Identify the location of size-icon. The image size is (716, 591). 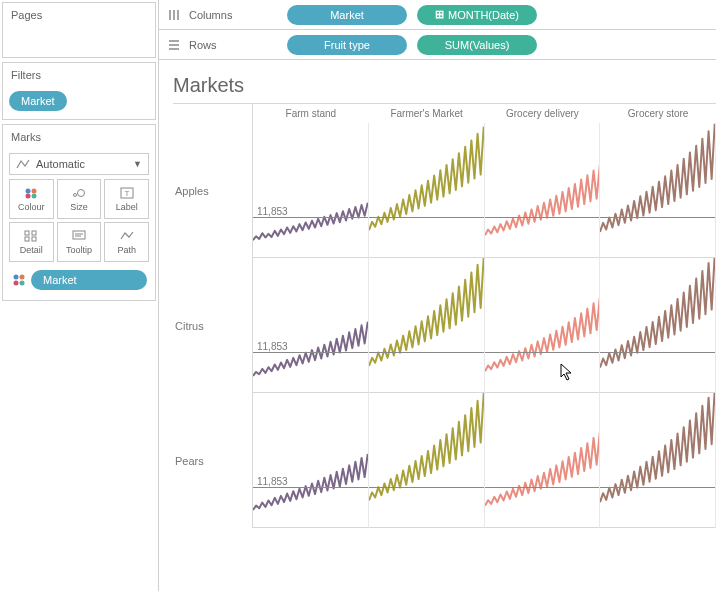
(79, 193).